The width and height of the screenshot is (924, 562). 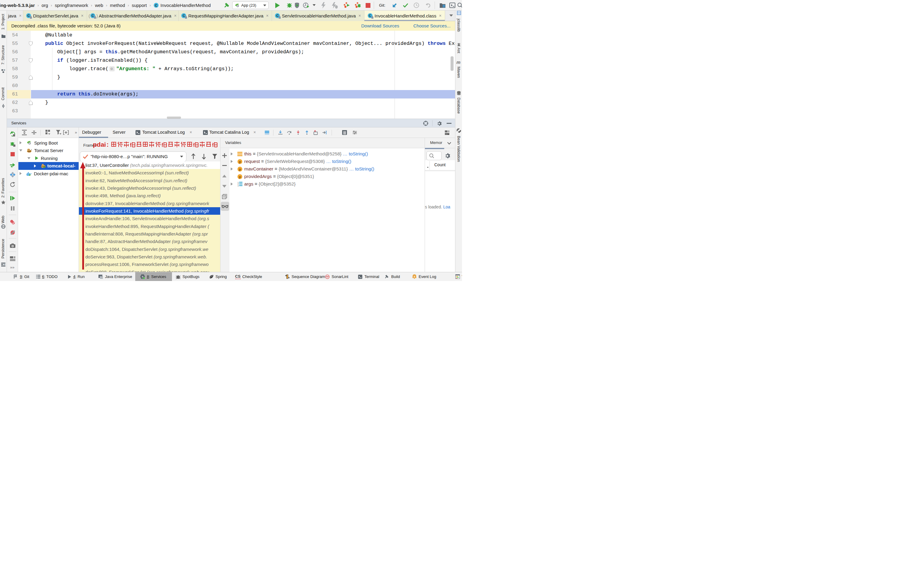 What do you see at coordinates (101, 277) in the screenshot?
I see `svg-text: EE` at bounding box center [101, 277].